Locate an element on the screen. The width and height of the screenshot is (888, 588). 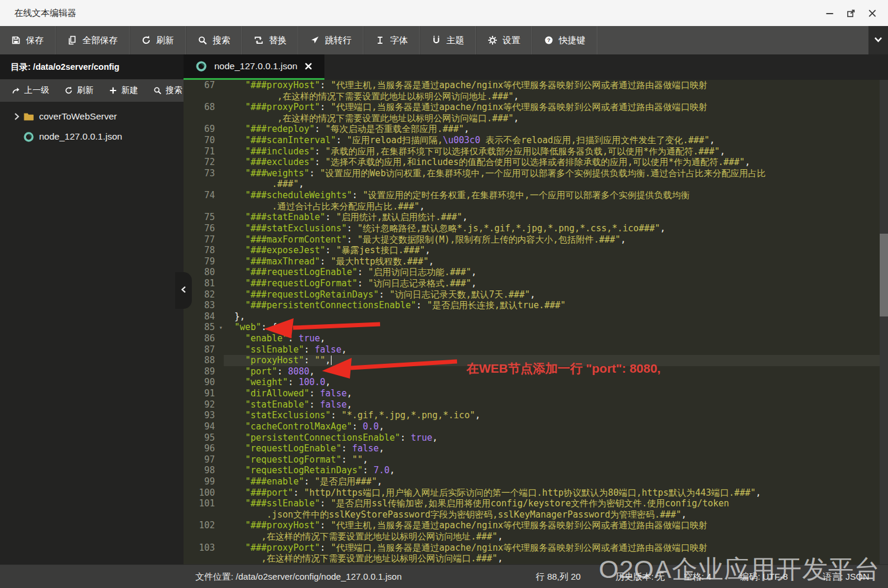
code-text: "###maxThread": "最大http线程数.###", is located at coordinates (556, 261).